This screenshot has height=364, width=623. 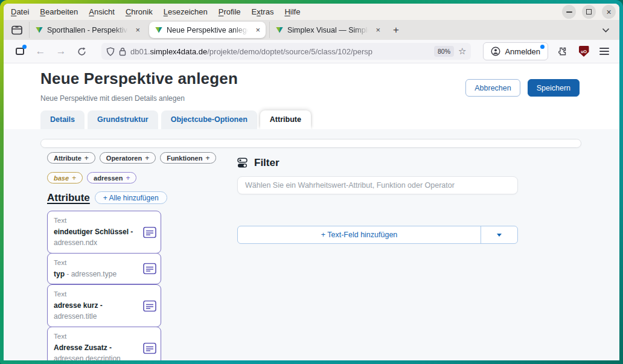 What do you see at coordinates (563, 51) in the screenshot?
I see `extensions-button` at bounding box center [563, 51].